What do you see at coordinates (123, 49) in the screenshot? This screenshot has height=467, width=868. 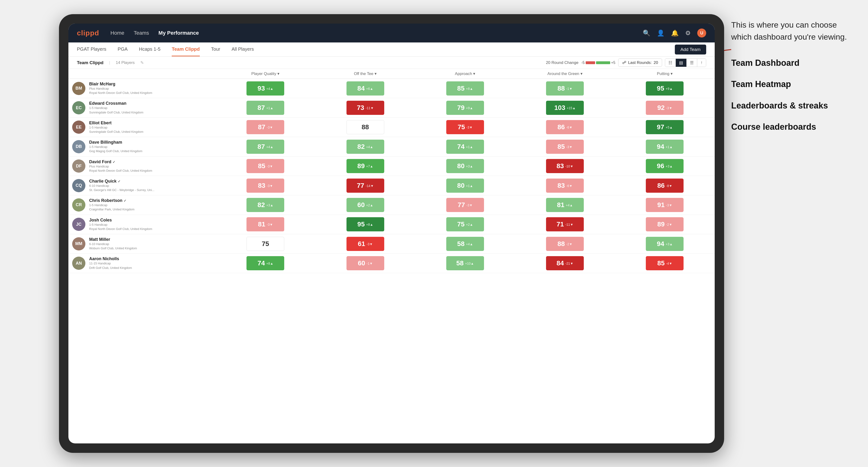 I see `subnav-pga: PGA` at bounding box center [123, 49].